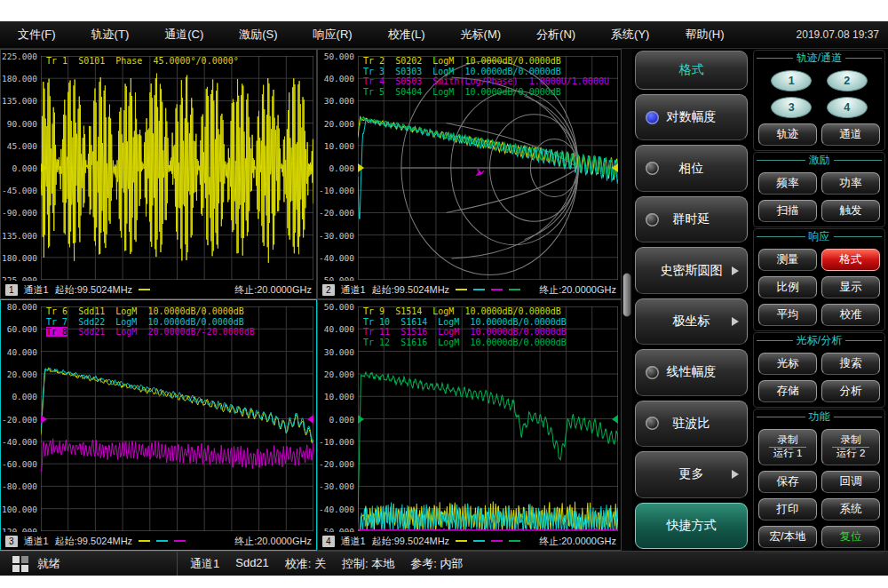 Image resolution: width=888 pixels, height=588 pixels. I want to click on trace-select-button-2: 2, so click(847, 81).